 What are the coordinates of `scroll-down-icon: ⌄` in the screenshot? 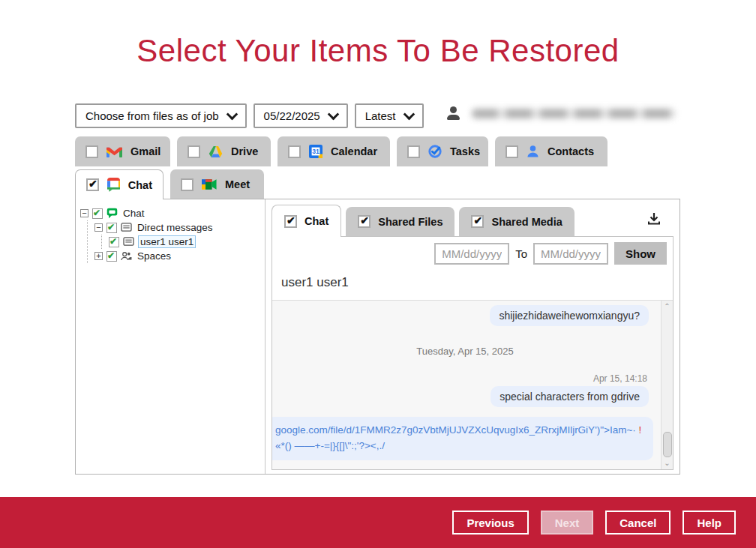 It's located at (668, 463).